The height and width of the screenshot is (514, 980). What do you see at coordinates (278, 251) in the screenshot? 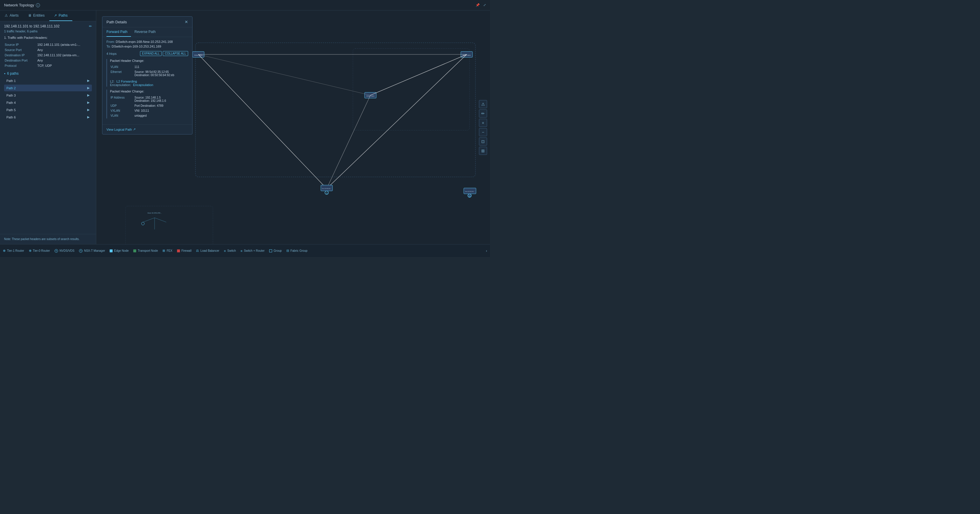
I see `group-label: Group` at bounding box center [278, 251].